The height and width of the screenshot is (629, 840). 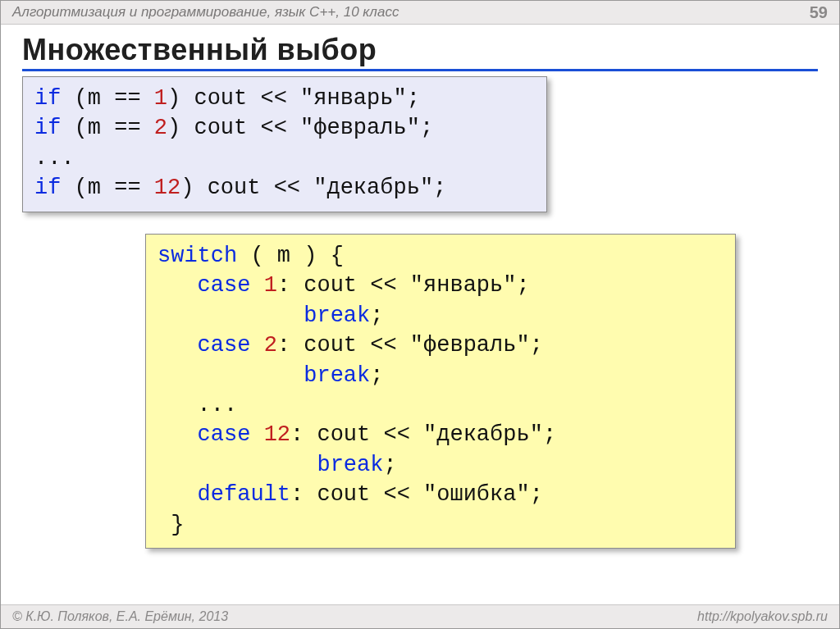 What do you see at coordinates (313, 188) in the screenshot?
I see `code-text: ) cout << "декабрь";` at bounding box center [313, 188].